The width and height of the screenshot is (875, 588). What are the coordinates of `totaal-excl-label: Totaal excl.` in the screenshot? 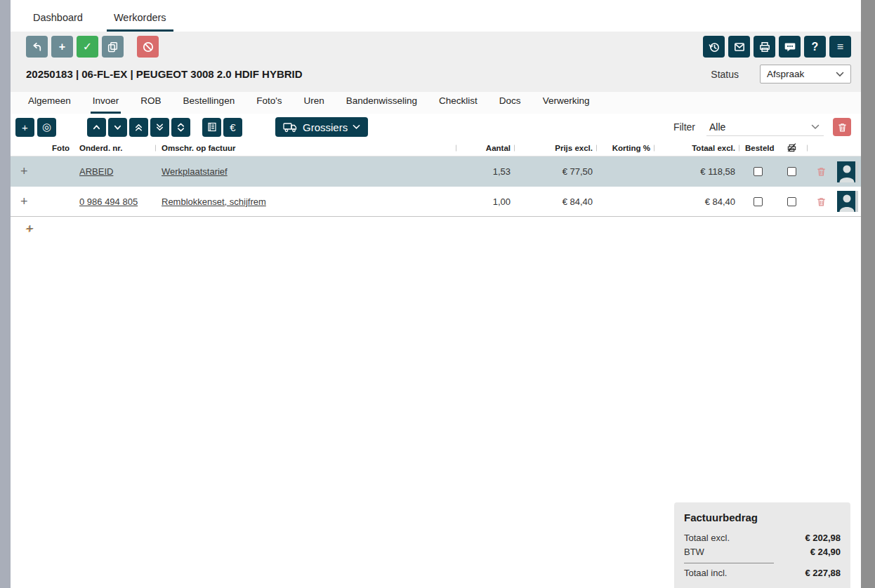 It's located at (706, 538).